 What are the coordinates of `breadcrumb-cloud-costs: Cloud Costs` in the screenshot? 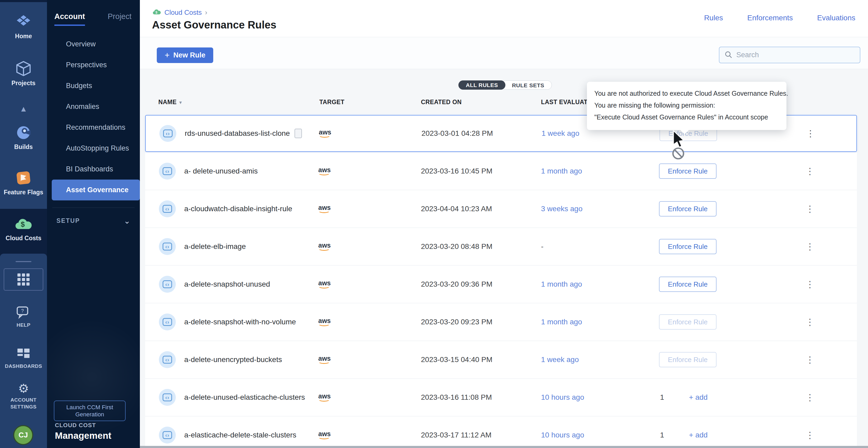 It's located at (183, 12).